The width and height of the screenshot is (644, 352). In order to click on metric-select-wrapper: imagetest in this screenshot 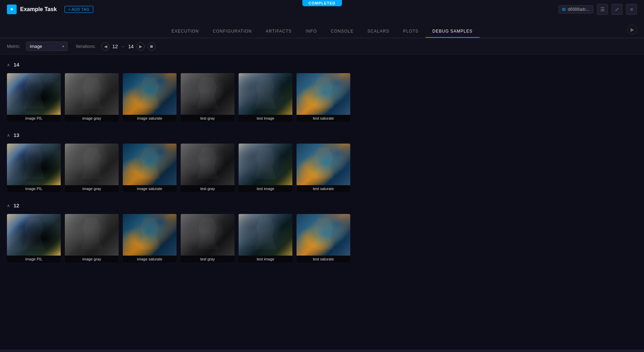, I will do `click(47, 46)`.